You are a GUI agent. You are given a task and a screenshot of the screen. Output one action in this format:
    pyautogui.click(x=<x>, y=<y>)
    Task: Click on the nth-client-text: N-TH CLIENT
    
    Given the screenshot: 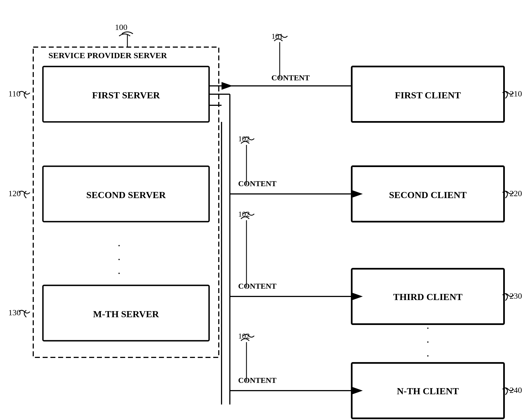 What is the action you would take?
    pyautogui.click(x=428, y=391)
    